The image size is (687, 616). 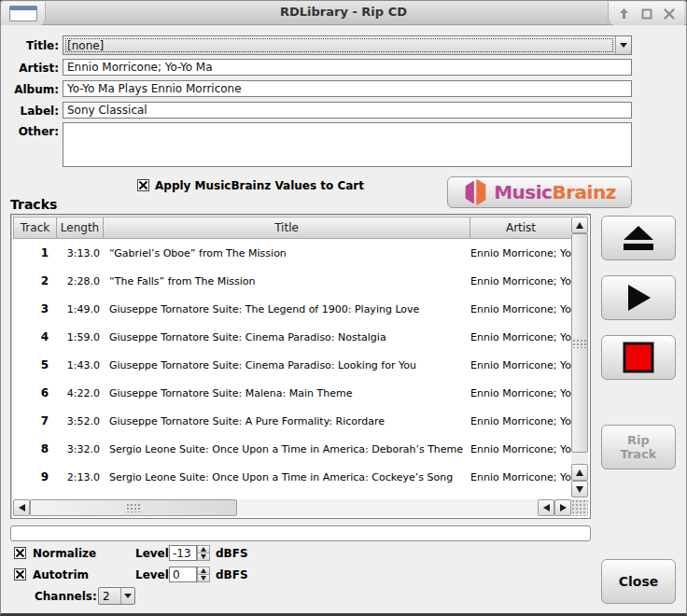 I want to click on autotrim-level-down-button, so click(x=203, y=579).